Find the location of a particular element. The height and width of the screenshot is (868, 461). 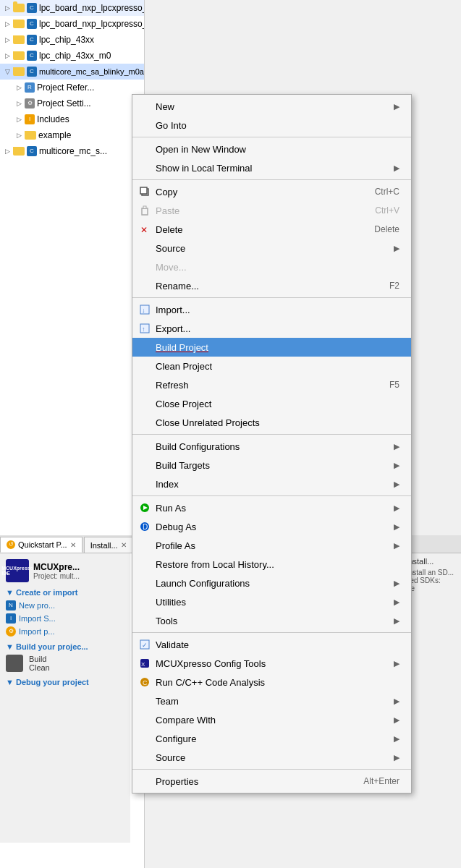

menu-item-build-targets: Build Targets ▶ is located at coordinates (272, 465).